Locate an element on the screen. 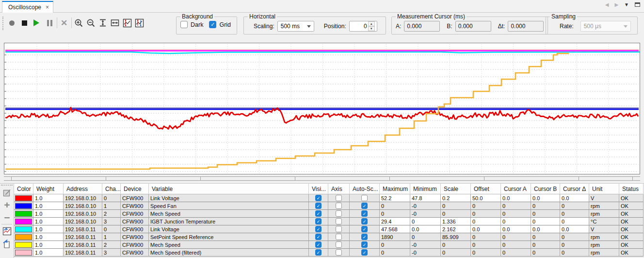  column-header-variable: Variable is located at coordinates (229, 189).